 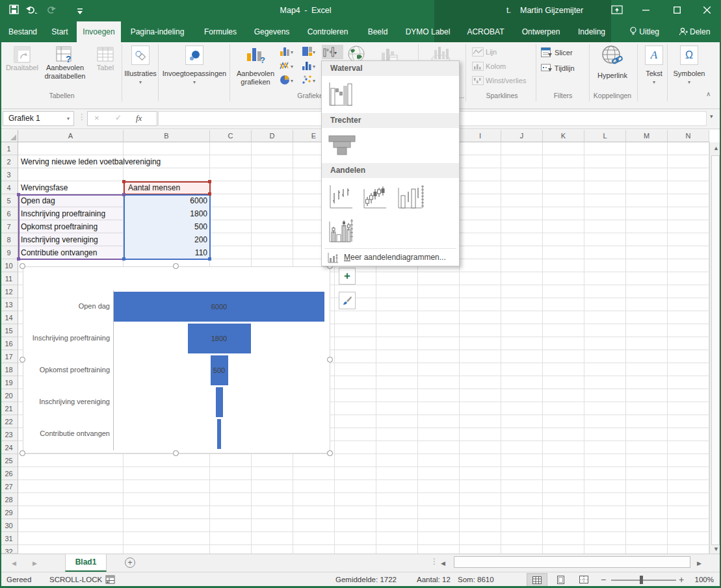 I want to click on column-header-J: J, so click(x=522, y=136).